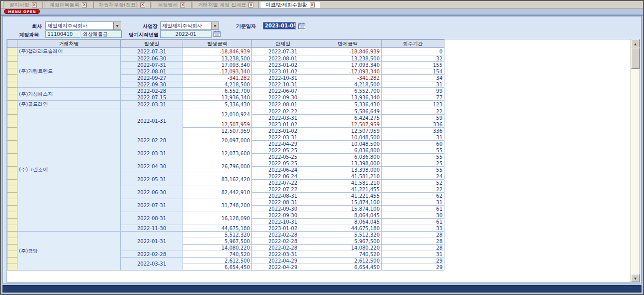  I want to click on period-cell: 336, so click(413, 125).